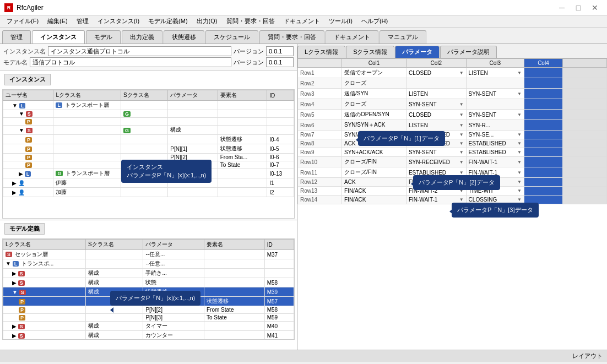 The height and width of the screenshot is (364, 607). Describe the element at coordinates (149, 292) in the screenshot. I see `table-row-selected: ▼ S 構成状態遷移M39` at that location.